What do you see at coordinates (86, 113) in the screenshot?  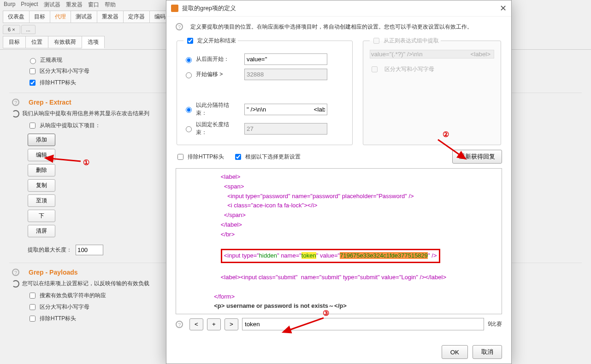 I see `grep-extract-desc: 我们从响应中提取有用信息并将其显示在攻击结果列` at bounding box center [86, 113].